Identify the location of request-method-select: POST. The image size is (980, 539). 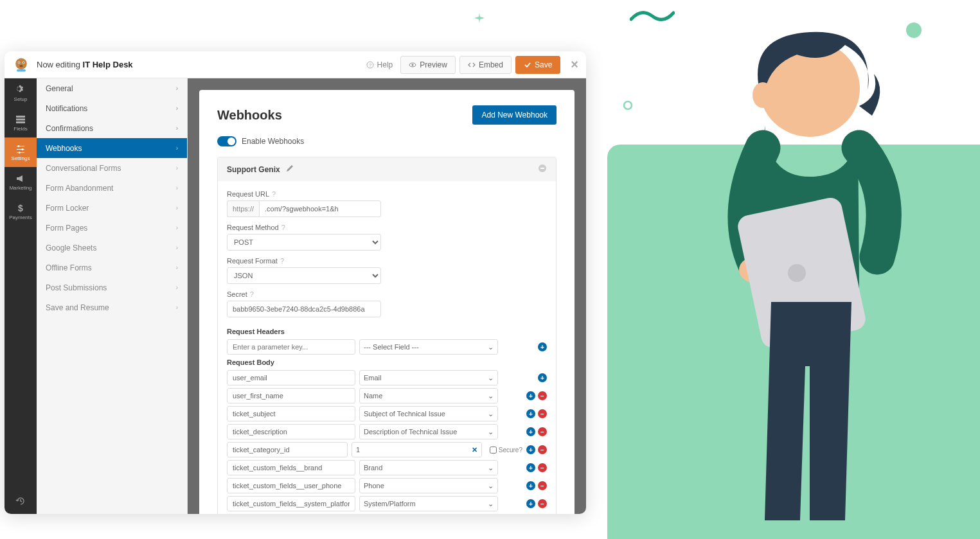
(304, 242).